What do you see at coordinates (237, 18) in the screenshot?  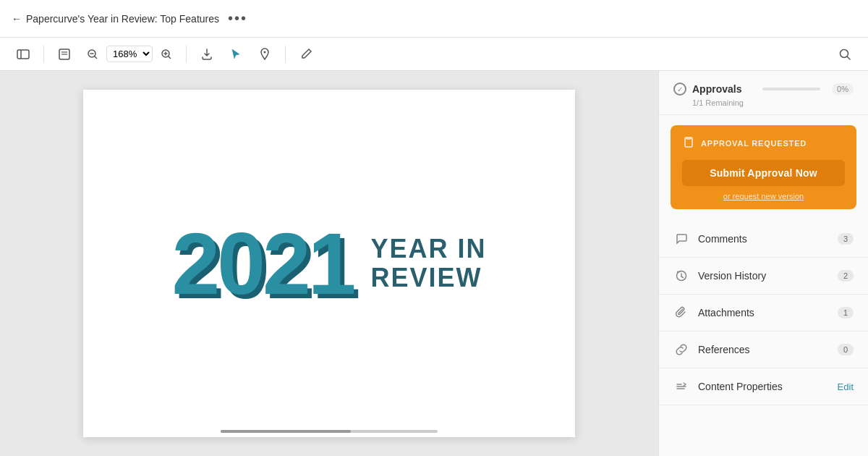 I see `more-dots-icon: •••` at bounding box center [237, 18].